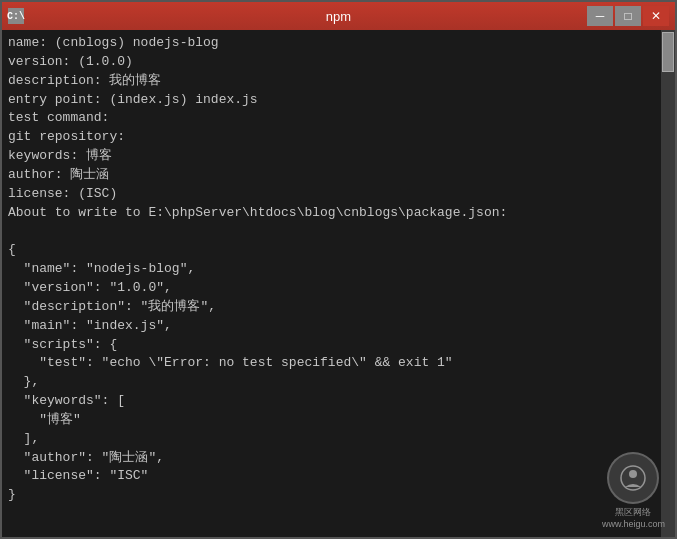  What do you see at coordinates (90, 288) in the screenshot?
I see `terminal-line: "version": "1.0.0",` at bounding box center [90, 288].